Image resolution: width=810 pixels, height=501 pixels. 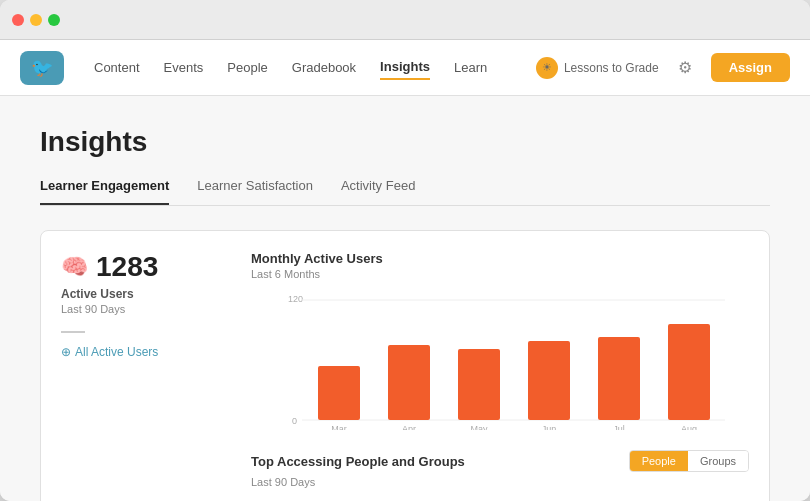 What do you see at coordinates (500, 476) in the screenshot?
I see `bottom-section: Top Accessing People and Groups People G…` at bounding box center [500, 476].